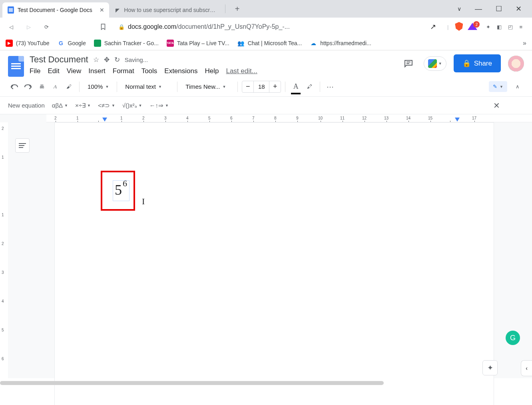  I want to click on maximize-icon: ☐, so click(499, 9).